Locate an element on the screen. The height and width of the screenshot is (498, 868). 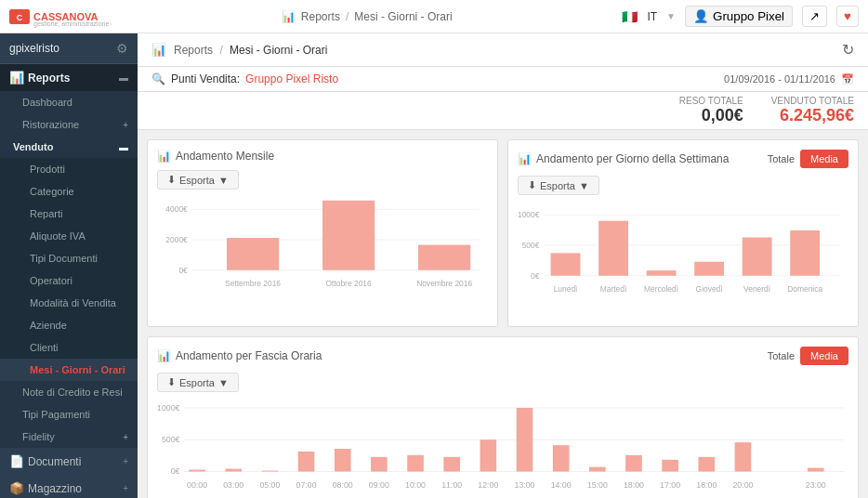
sidebar-item-documenti: 📄 Documenti + is located at coordinates (69, 461).